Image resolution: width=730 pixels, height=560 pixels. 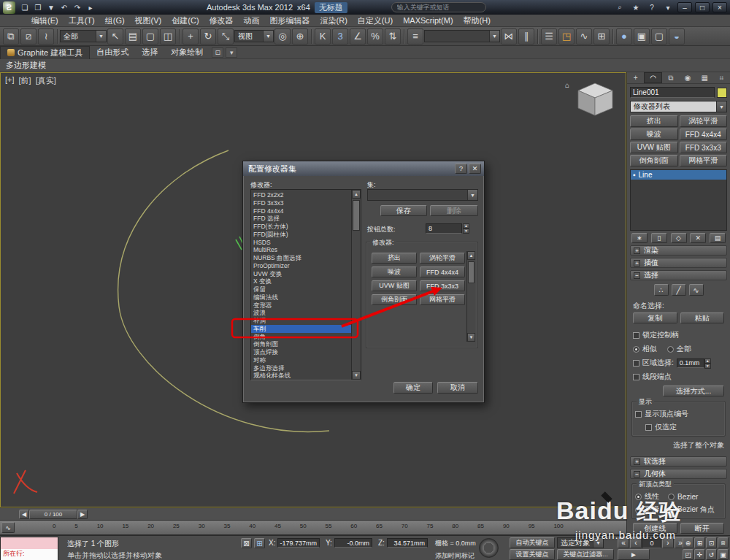 I want to click on all-modifiers-list: FFD 2x2x2 FFD 3x3x3 FFD 4x4x4 FFD 选择 FFD…, so click(x=306, y=285).